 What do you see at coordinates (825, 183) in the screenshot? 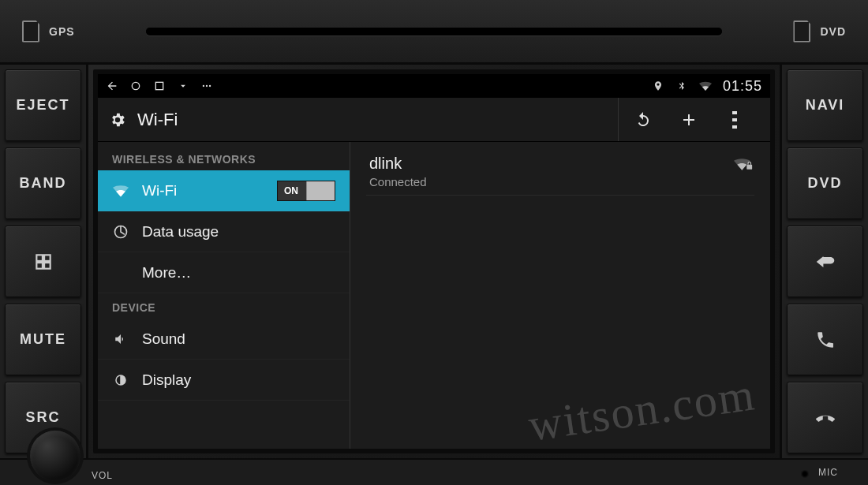
I see `dvd-button: DVD` at bounding box center [825, 183].